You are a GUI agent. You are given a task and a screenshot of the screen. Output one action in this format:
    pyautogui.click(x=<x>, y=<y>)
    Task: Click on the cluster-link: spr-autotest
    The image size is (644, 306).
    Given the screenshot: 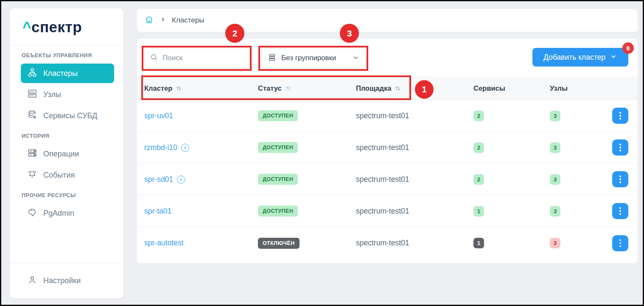 What is the action you would take?
    pyautogui.click(x=164, y=243)
    